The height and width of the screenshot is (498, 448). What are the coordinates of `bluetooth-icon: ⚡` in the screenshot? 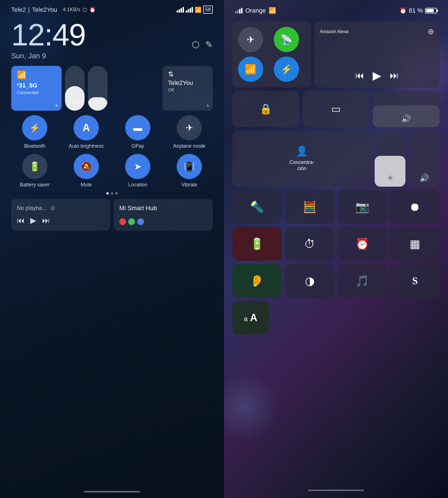 It's located at (35, 128).